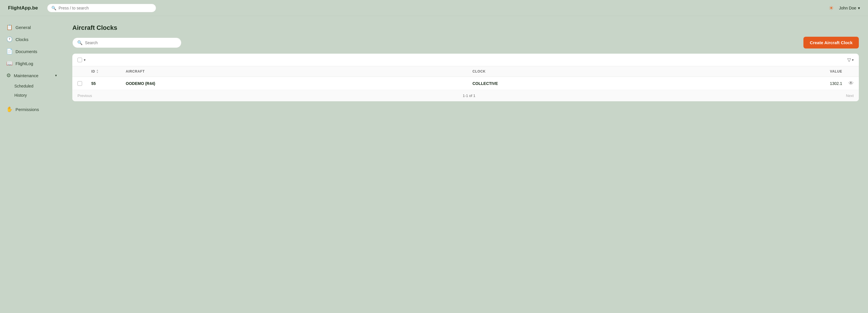 The width and height of the screenshot is (868, 313). What do you see at coordinates (54, 8) in the screenshot?
I see `topnav-search-icon: 🔍` at bounding box center [54, 8].